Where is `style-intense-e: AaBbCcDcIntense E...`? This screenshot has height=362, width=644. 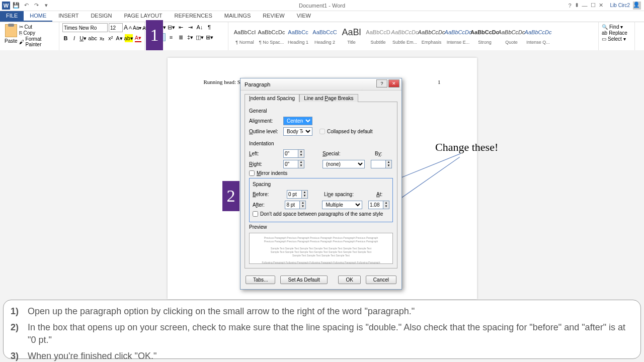
style-intense-e: AaBbCcDcIntense E... is located at coordinates (458, 37).